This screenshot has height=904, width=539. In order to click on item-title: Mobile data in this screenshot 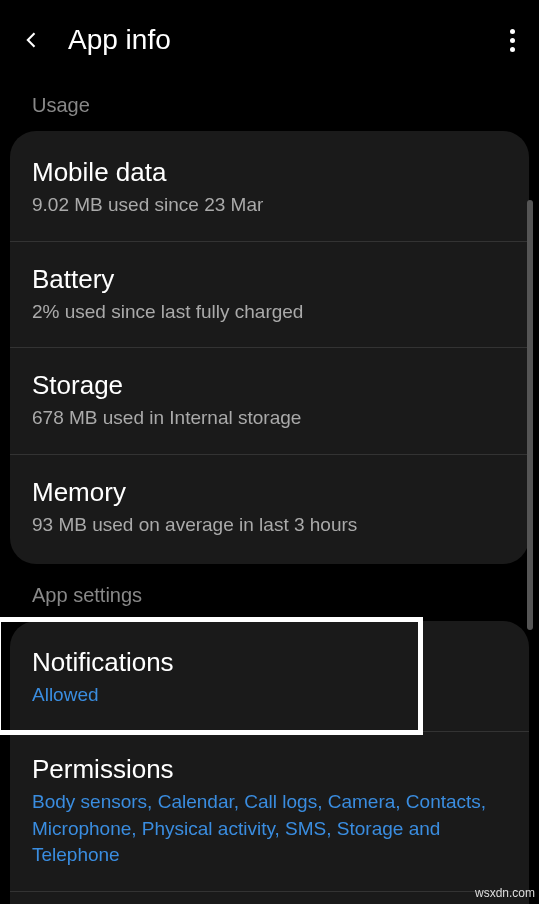, I will do `click(270, 172)`.